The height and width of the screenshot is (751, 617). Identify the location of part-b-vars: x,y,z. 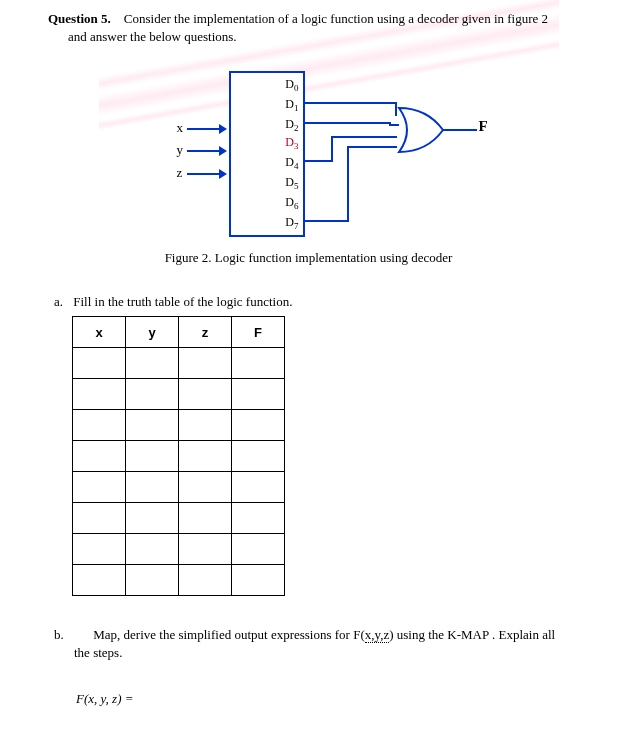
(377, 635).